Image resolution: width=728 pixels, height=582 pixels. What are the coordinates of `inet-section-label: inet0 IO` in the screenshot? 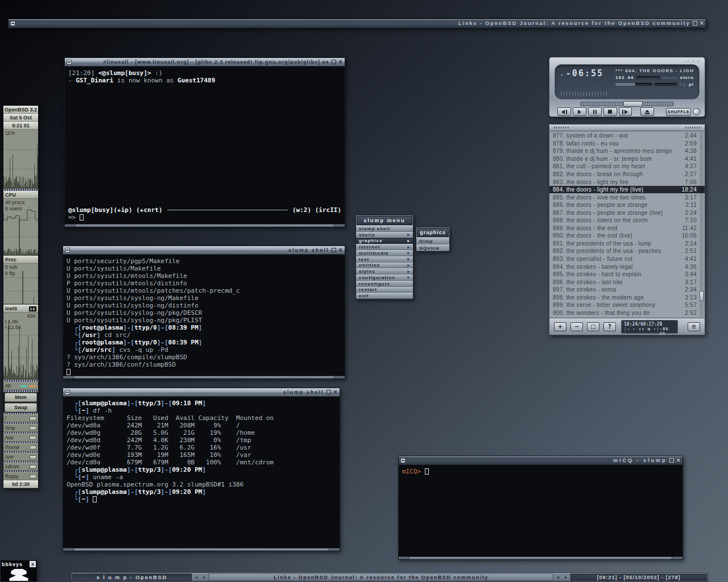 It's located at (20, 309).